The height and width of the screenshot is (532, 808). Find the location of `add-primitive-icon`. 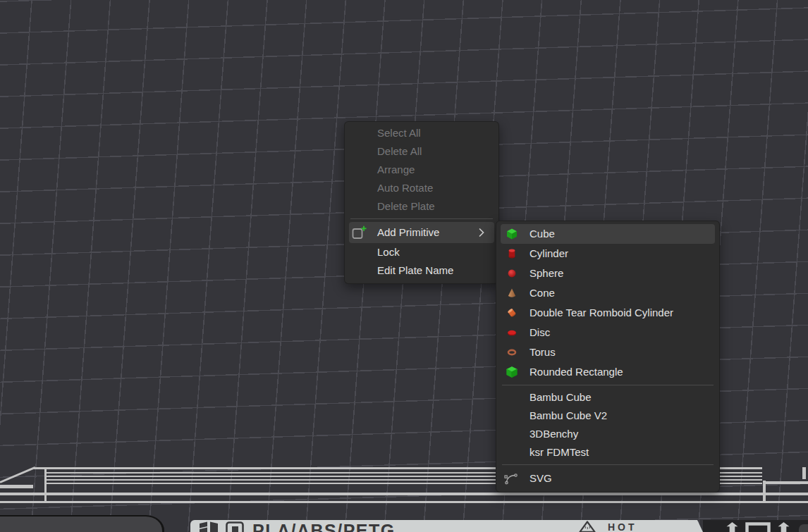

add-primitive-icon is located at coordinates (360, 233).